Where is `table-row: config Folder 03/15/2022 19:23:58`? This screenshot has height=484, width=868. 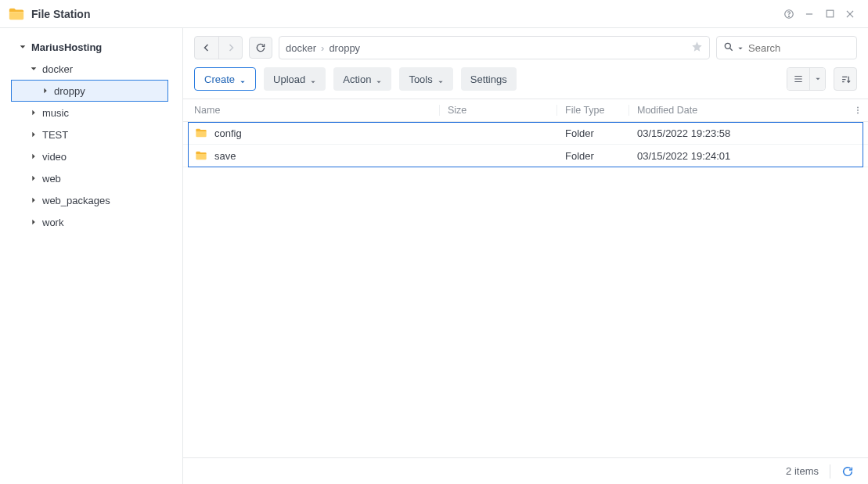 table-row: config Folder 03/15/2022 19:23:58 is located at coordinates (526, 133).